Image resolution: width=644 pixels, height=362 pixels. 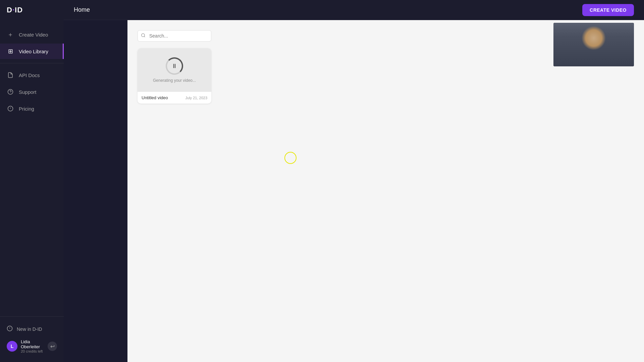 I want to click on create-video-button: CREATE VIDEO, so click(x=608, y=10).